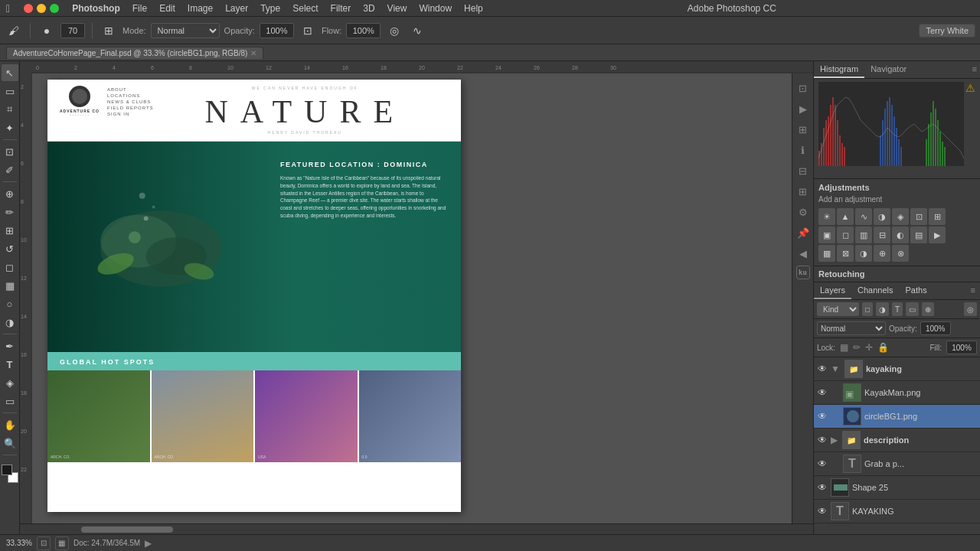 Image resolution: width=980 pixels, height=551 pixels. I want to click on close-button, so click(28, 8).